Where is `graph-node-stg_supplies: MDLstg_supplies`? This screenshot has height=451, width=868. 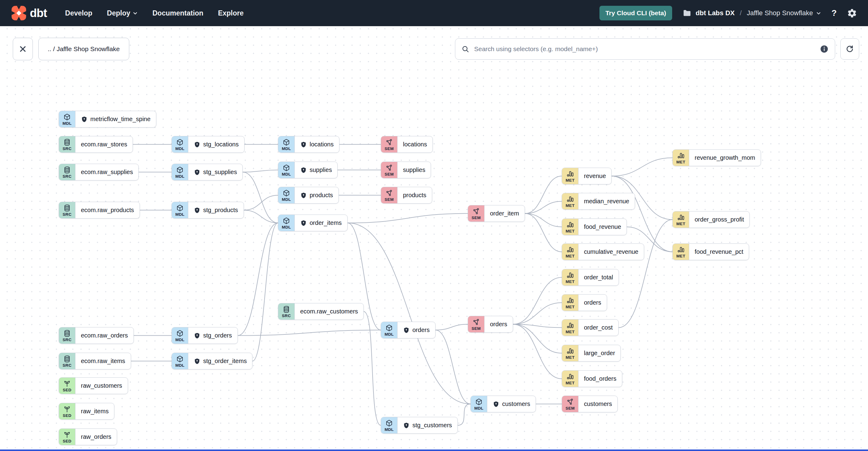
graph-node-stg_supplies: MDLstg_supplies is located at coordinates (207, 172).